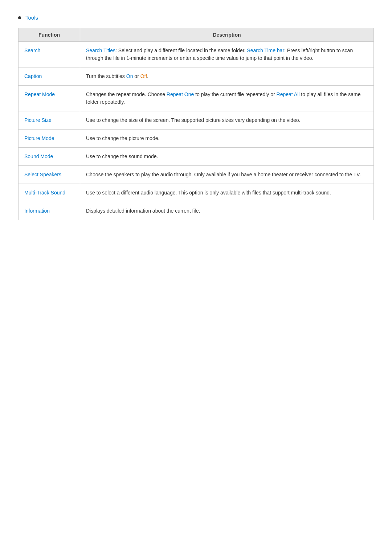  Describe the element at coordinates (101, 50) in the screenshot. I see `blue-highlight: Search Titles` at that location.